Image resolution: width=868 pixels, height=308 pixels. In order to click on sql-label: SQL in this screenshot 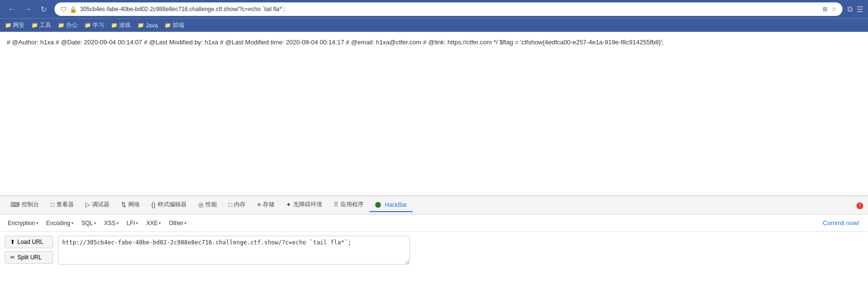, I will do `click(87, 223)`.